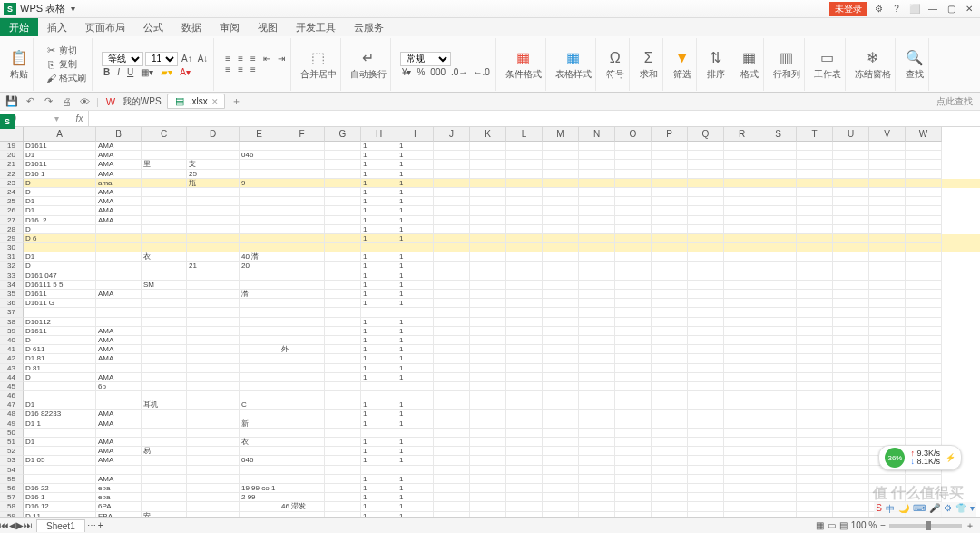 Image resolution: width=980 pixels, height=533 pixels. Describe the element at coordinates (316, 27) in the screenshot. I see `tab-dev: 开发工具` at that location.